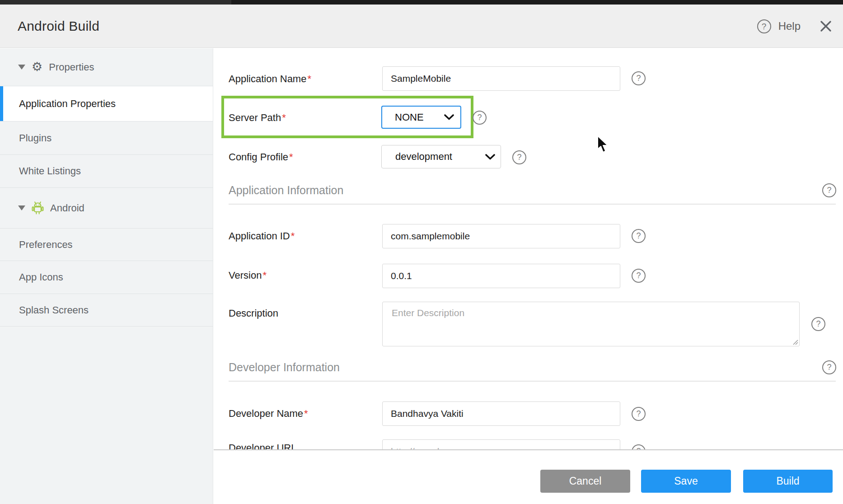 This screenshot has height=504, width=843. I want to click on gear-icon: ⚙, so click(37, 67).